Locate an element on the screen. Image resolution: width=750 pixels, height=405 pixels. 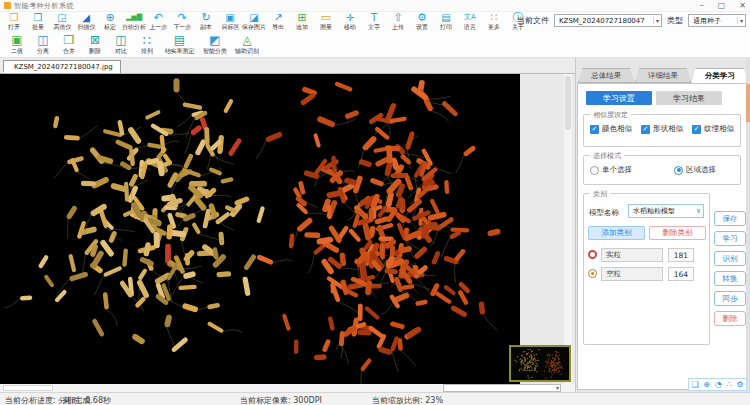
export-icon: ↗ is located at coordinates (278, 18).